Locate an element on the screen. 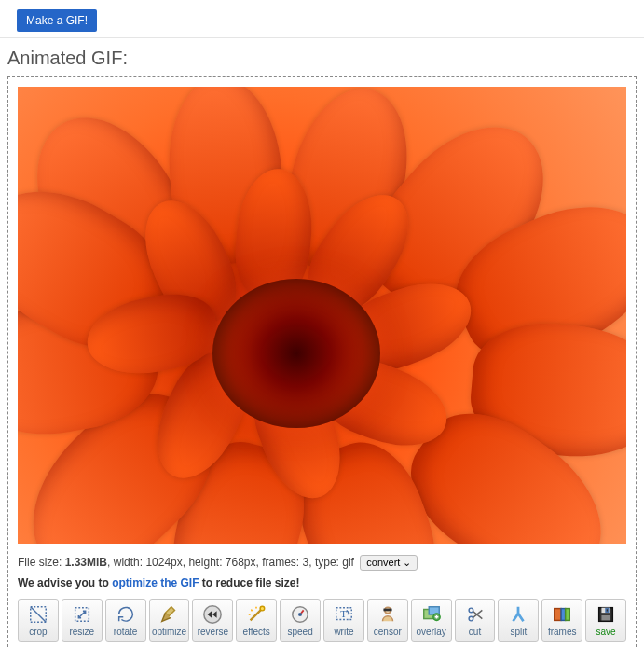 This screenshot has height=649, width=644. file-height: 768px is located at coordinates (240, 562).